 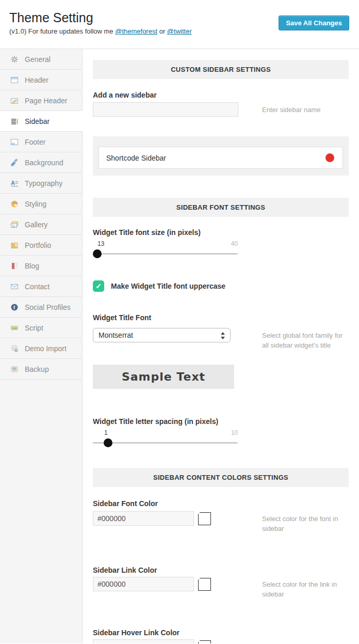 I want to click on add-sidebar-label: Add a new sidebar, so click(x=221, y=95).